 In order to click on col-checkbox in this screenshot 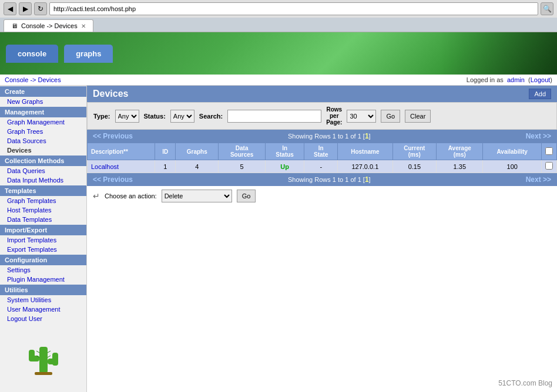, I will do `click(549, 151)`.